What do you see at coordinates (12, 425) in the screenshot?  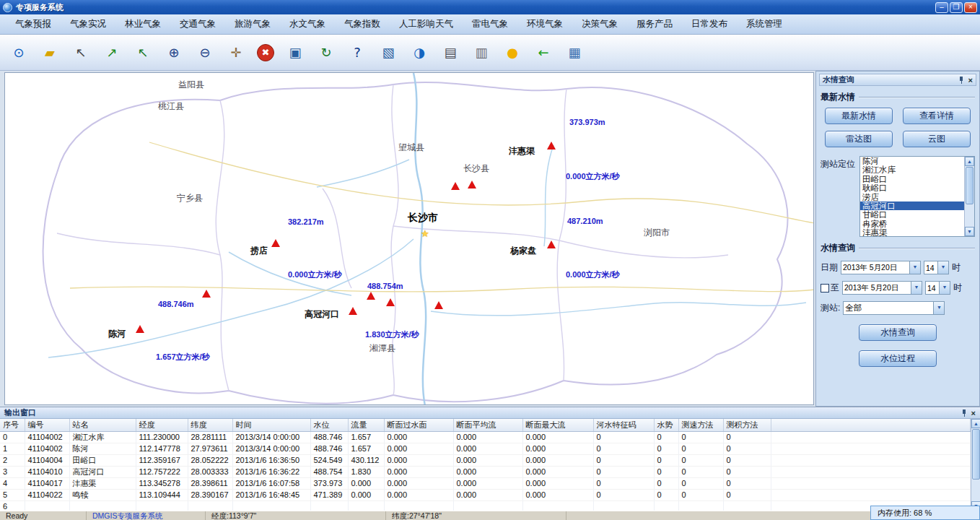 I see `column-header: 序号` at bounding box center [12, 425].